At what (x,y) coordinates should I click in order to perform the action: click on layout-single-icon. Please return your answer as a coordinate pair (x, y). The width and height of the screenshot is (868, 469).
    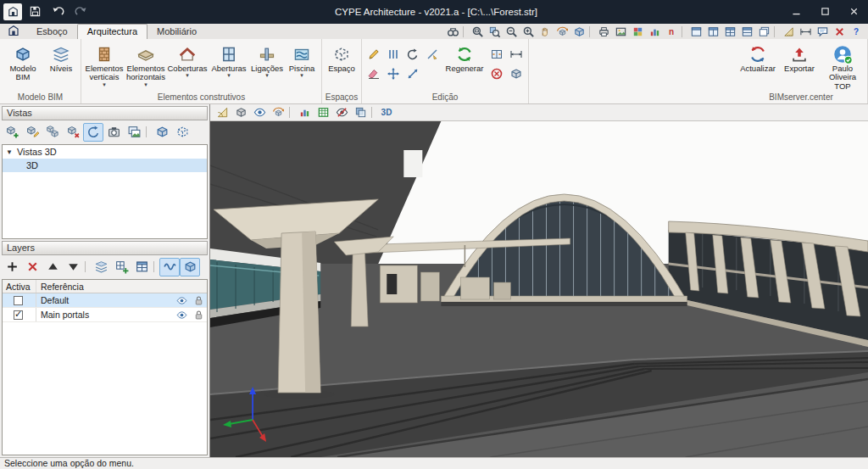
    Looking at the image, I should click on (696, 32).